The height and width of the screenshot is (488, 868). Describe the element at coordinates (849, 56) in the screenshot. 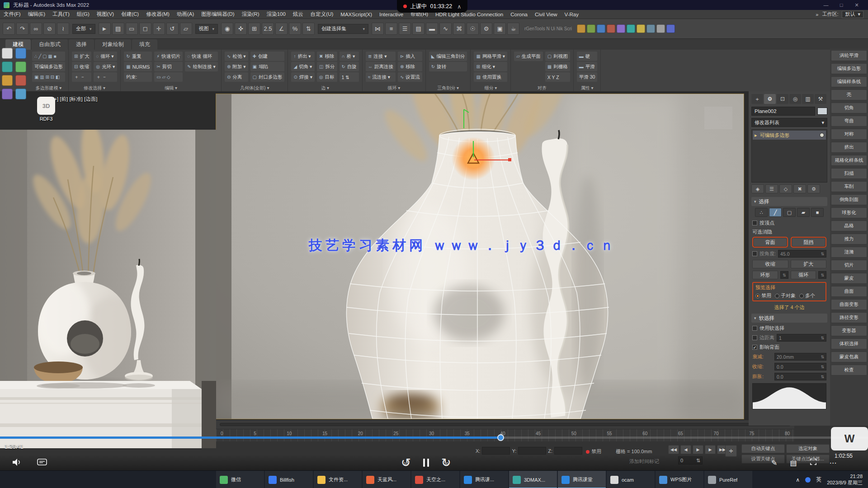

I see `modifier-preset-button: 涡轮平滑` at that location.